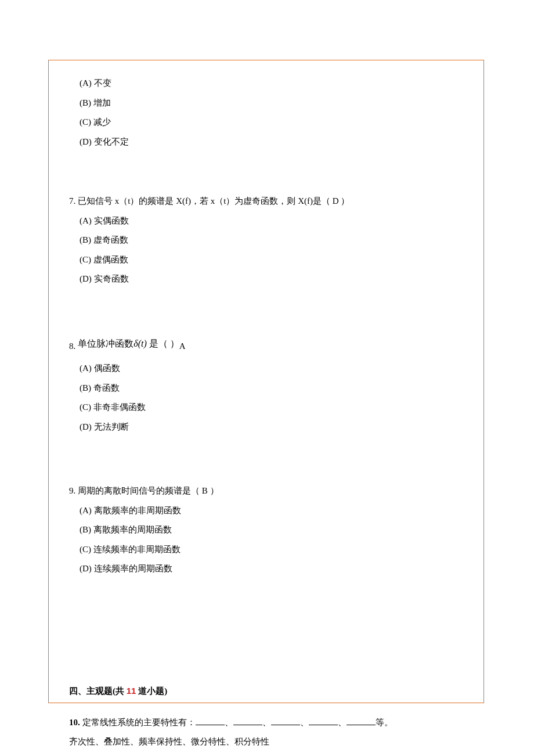 The image size is (534, 756). I want to click on q10-answer: 齐次性、叠加性、频率保持性、微分特性、积分特性, so click(266, 742).